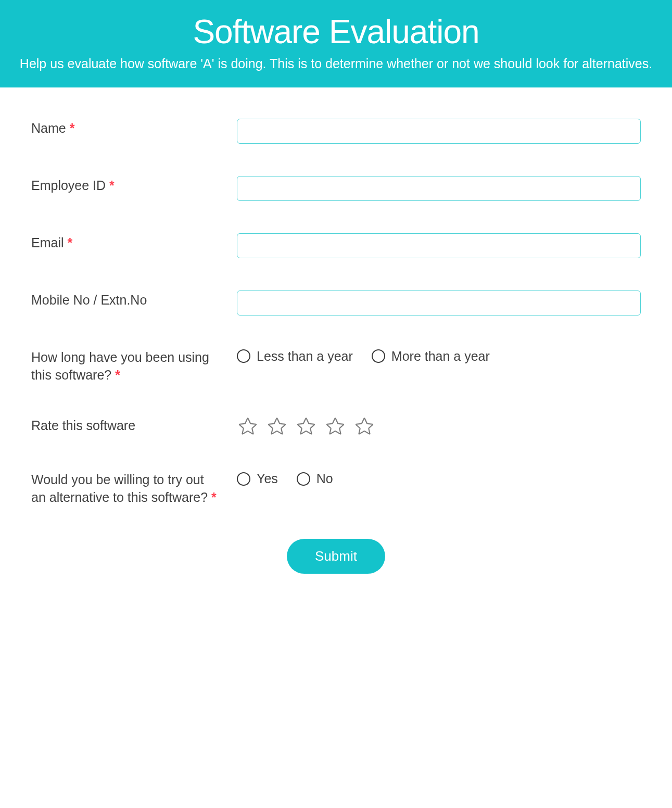  What do you see at coordinates (439, 188) in the screenshot?
I see `employee-id-input` at bounding box center [439, 188].